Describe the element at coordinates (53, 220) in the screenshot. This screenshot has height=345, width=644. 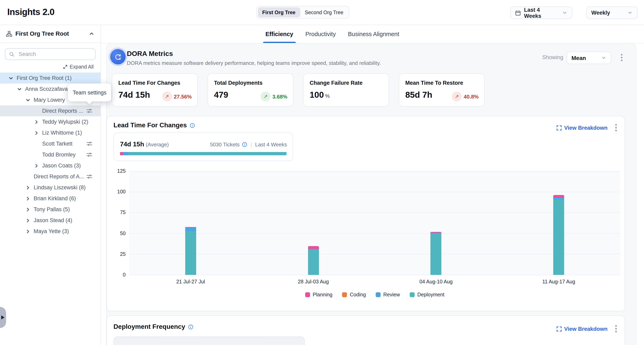
I see `tree-item-label: Jason Stead (4)` at that location.